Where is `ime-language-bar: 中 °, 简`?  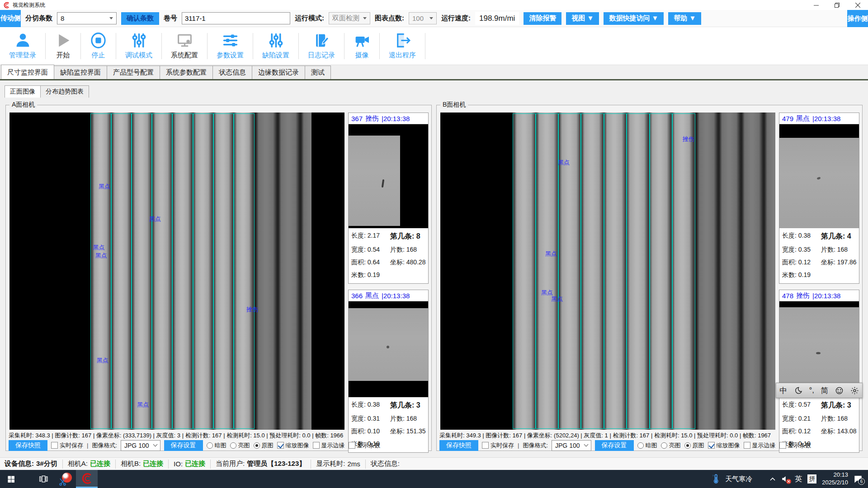 ime-language-bar: 中 °, 简 is located at coordinates (819, 390).